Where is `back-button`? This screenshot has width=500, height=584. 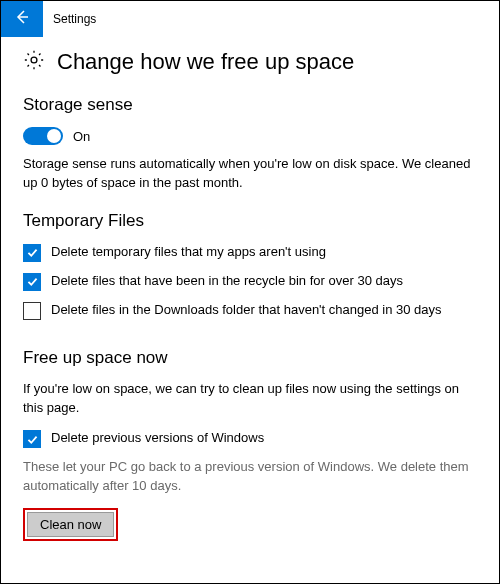 back-button is located at coordinates (22, 19).